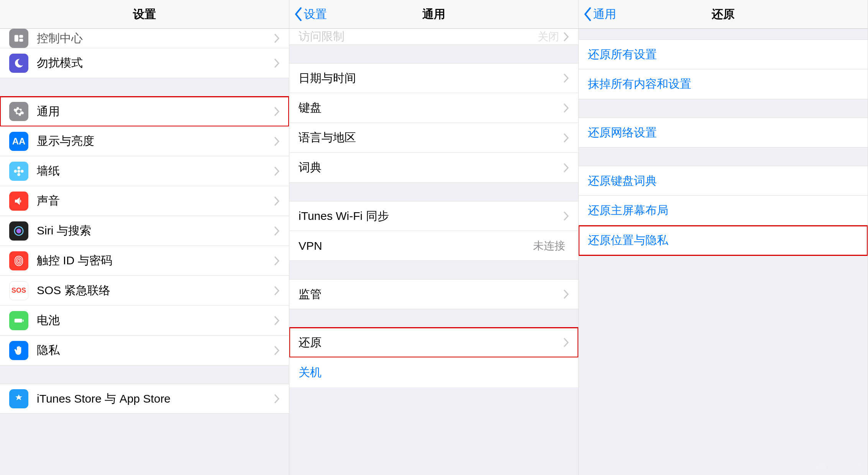 This screenshot has height=475, width=868. I want to click on row-label: 声音, so click(155, 201).